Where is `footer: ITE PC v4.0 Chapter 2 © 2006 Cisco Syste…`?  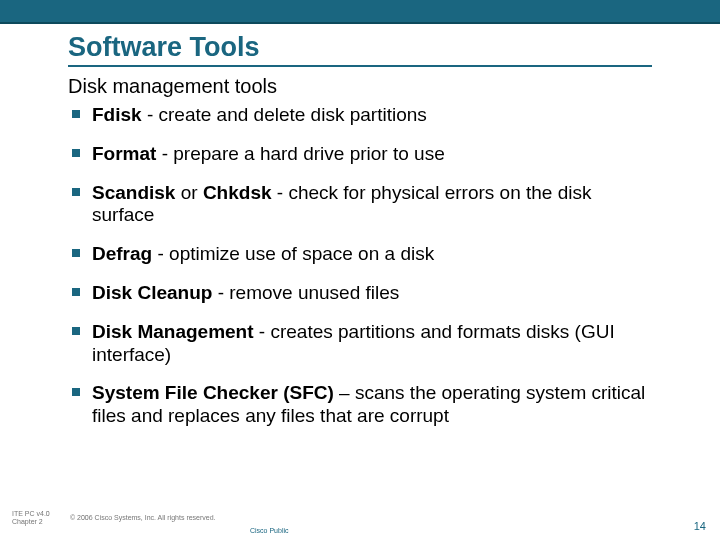
footer: ITE PC v4.0 Chapter 2 © 2006 Cisco Syste… is located at coordinates (360, 522).